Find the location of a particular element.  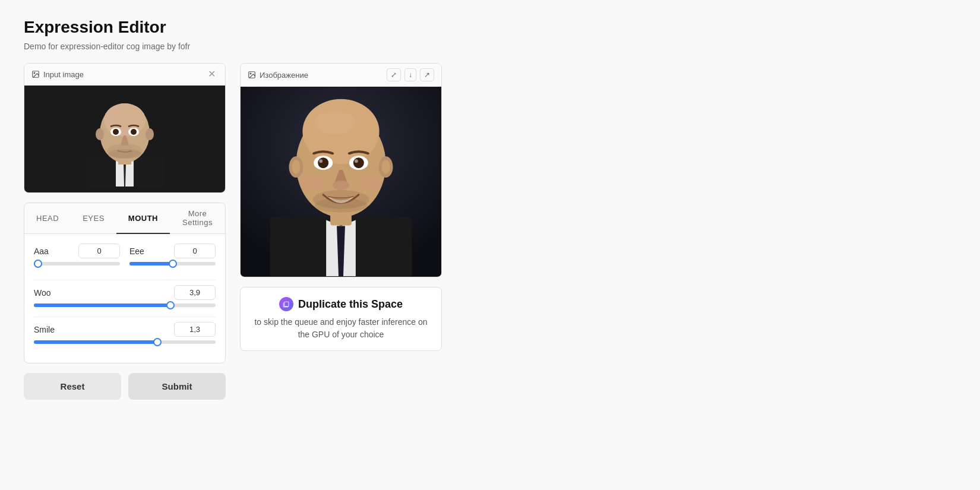

woo-value-input is located at coordinates (195, 292).